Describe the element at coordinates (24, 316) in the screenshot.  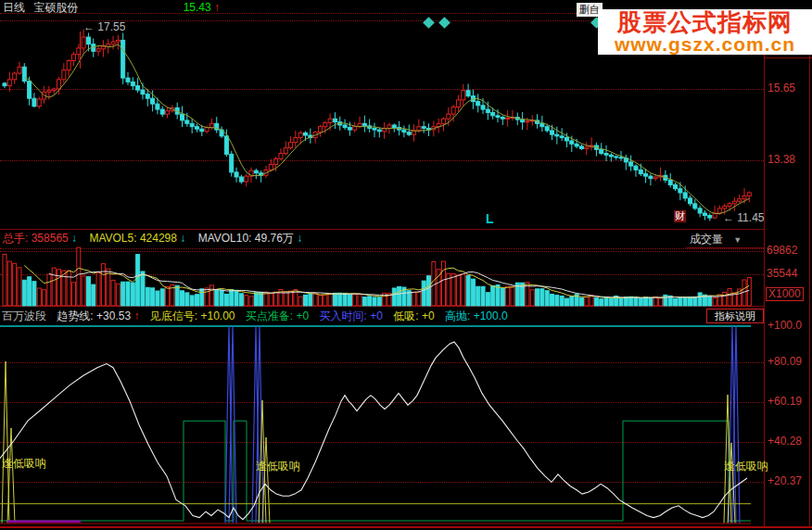
I see `indicator-name: 百万波段` at that location.